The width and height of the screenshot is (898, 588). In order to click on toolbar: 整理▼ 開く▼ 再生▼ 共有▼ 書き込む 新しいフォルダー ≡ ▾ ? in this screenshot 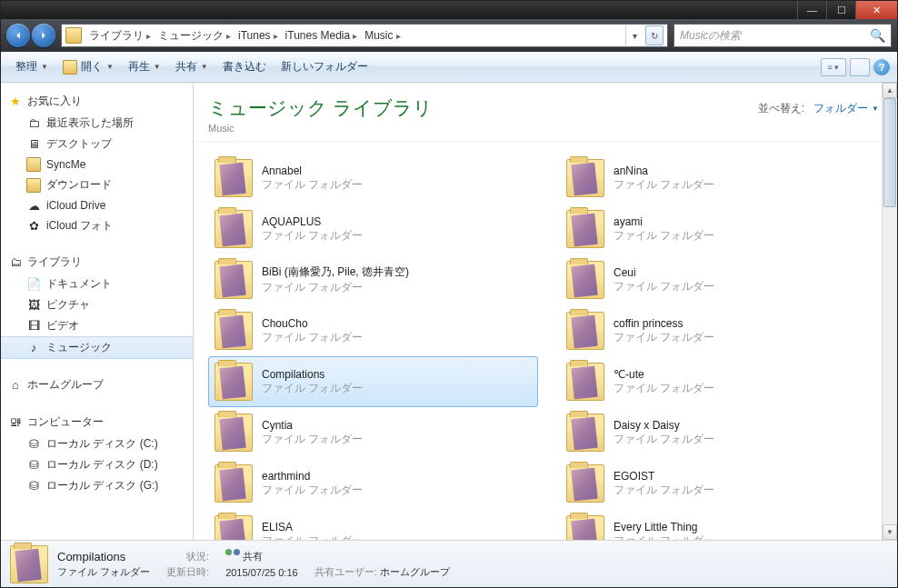, I will do `click(449, 67)`.